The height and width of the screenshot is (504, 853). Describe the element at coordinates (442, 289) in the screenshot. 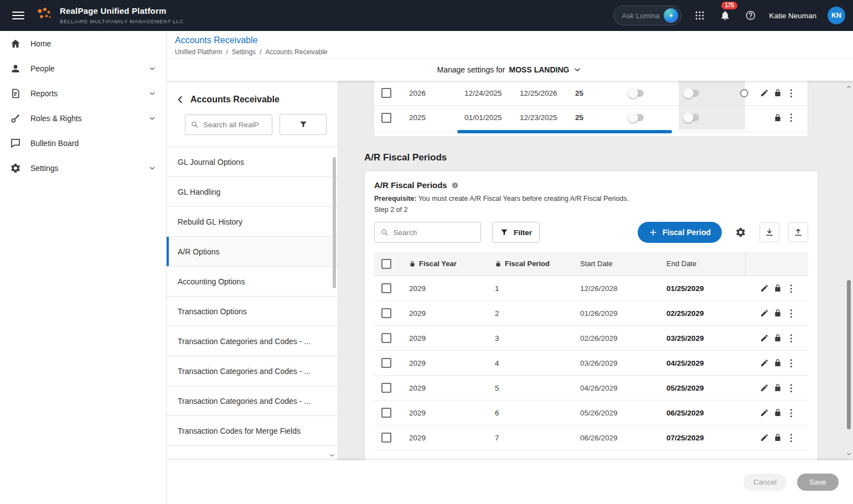

I see `fiscal-year-cell: 2029` at that location.